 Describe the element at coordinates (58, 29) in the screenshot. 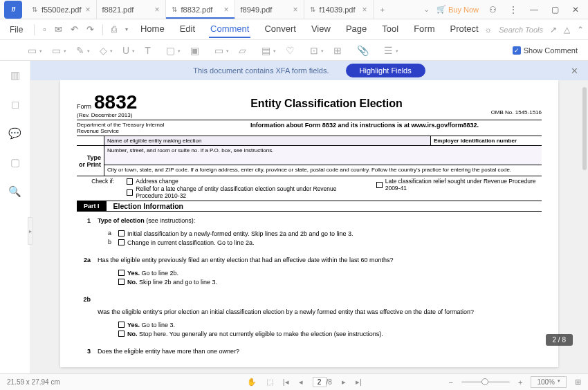

I see `mail-icon: ✉` at that location.